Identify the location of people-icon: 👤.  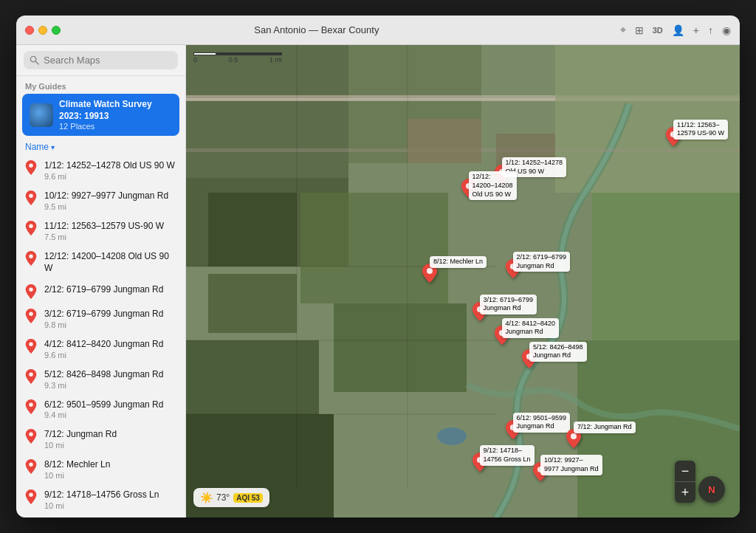
(678, 30).